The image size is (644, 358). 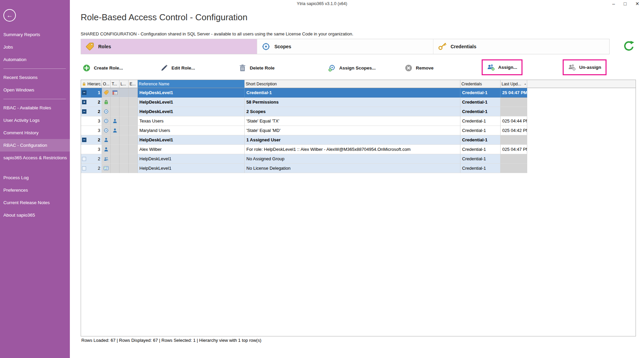 I want to click on cell-last-updated: 025 04:47 PM, so click(x=514, y=149).